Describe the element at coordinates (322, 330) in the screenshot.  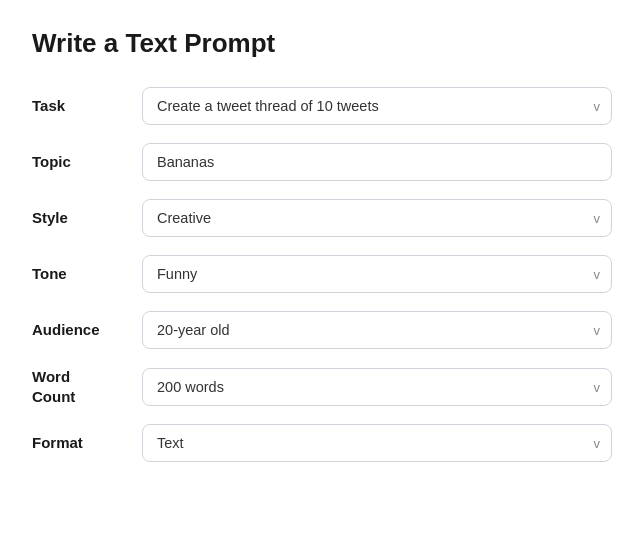
I see `form-row-audience: Audience20-year old30-year oldGeneral au…` at that location.